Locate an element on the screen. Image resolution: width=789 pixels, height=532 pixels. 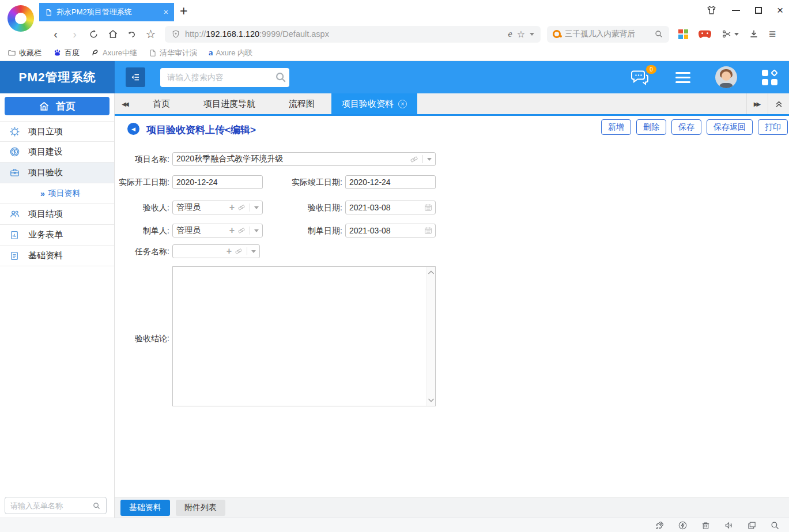
menu-search-input is located at coordinates (51, 506).